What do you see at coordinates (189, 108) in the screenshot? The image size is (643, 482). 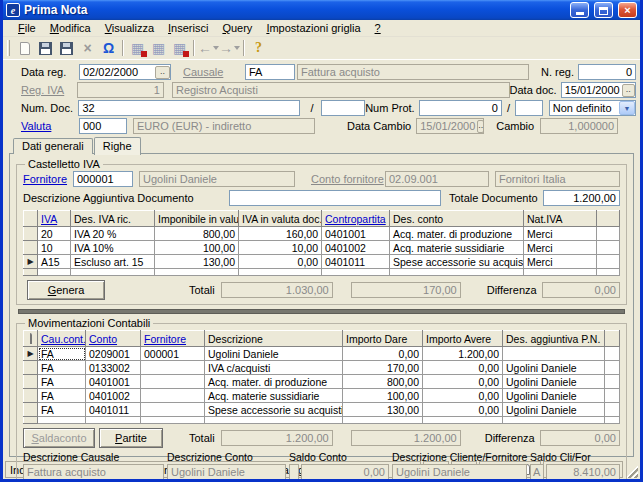 I see `num-doc-field: 32` at bounding box center [189, 108].